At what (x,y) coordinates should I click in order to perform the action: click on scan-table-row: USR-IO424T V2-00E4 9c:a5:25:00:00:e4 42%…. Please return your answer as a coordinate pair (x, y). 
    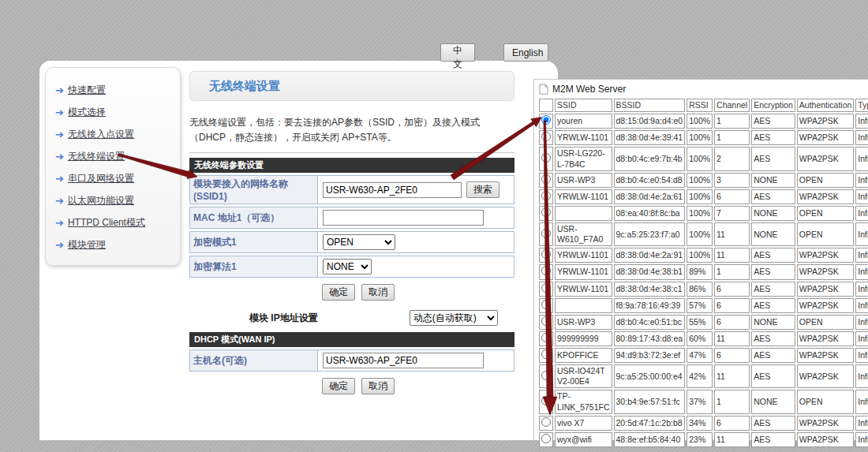
    Looking at the image, I should click on (704, 376).